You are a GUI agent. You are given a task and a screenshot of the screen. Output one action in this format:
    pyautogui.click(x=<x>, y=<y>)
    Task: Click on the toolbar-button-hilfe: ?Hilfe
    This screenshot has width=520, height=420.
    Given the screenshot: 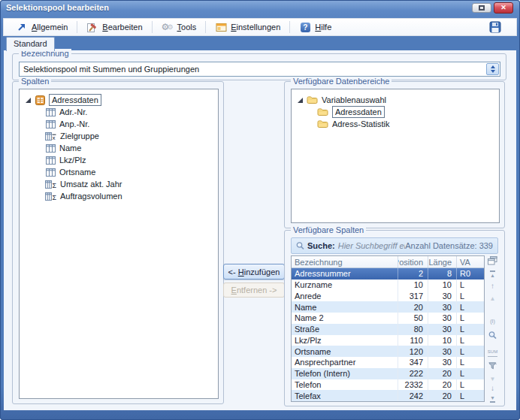 What is the action you would take?
    pyautogui.click(x=316, y=27)
    